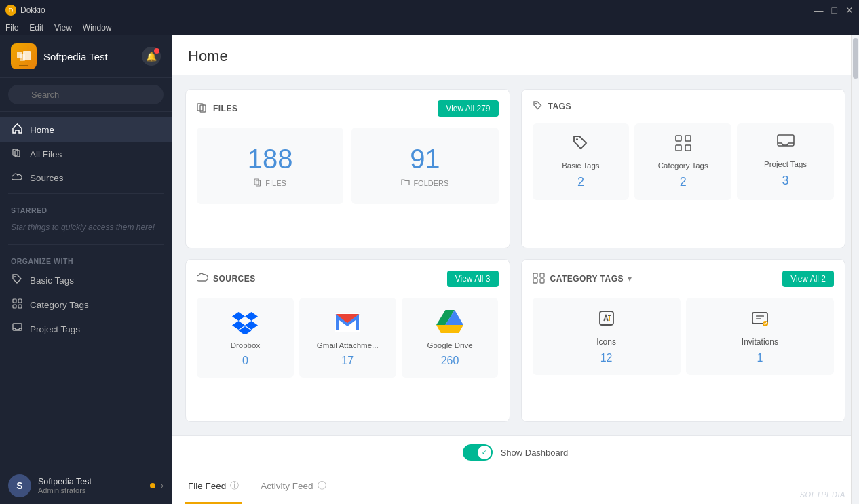  I want to click on icons-category-count: 12, so click(607, 358).